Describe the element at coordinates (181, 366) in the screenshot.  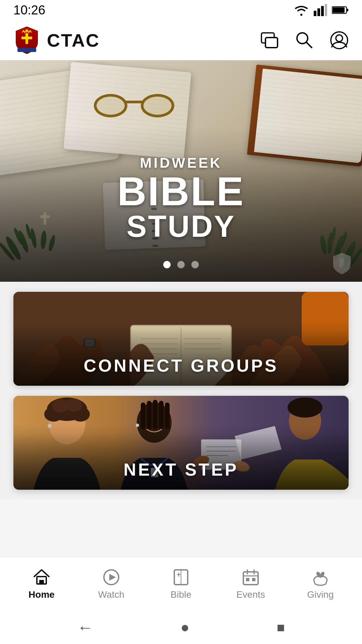
I see `connect-groups-label: CONNECT GROUPS` at that location.